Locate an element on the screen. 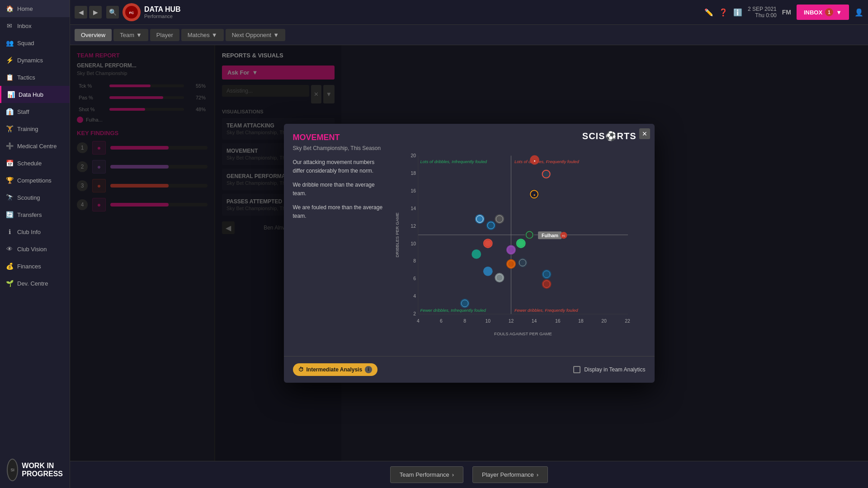 The width and height of the screenshot is (868, 488). back-button: ◀ is located at coordinates (81, 12).